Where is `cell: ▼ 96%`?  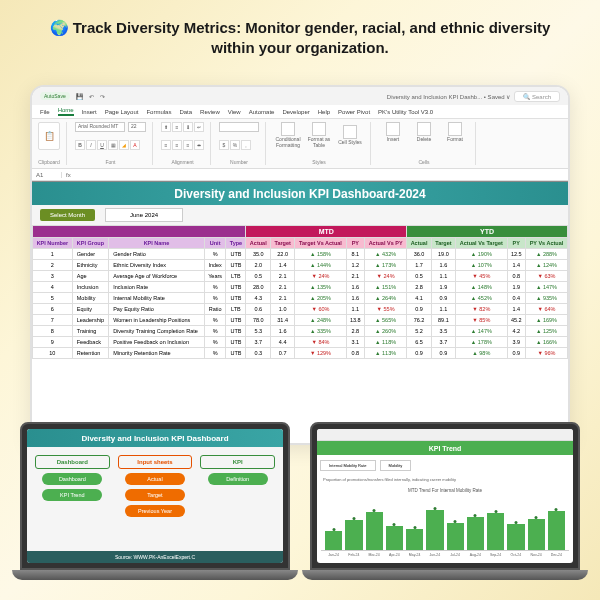 cell: ▼ 96% is located at coordinates (546, 354).